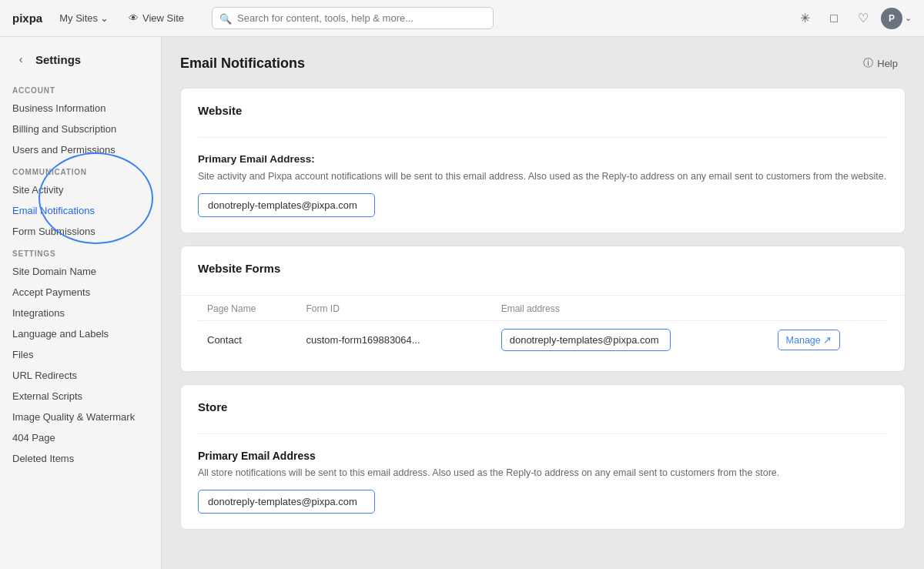 This screenshot has height=569, width=924. I want to click on sidebar-item-site-activity: Site Activity, so click(80, 189).